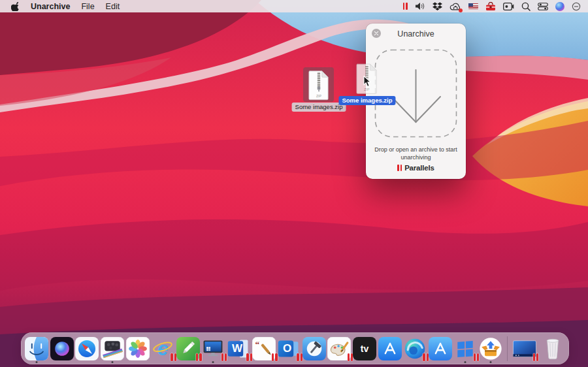 This screenshot has height=367, width=588. I want to click on dock-item-edge, so click(416, 349).